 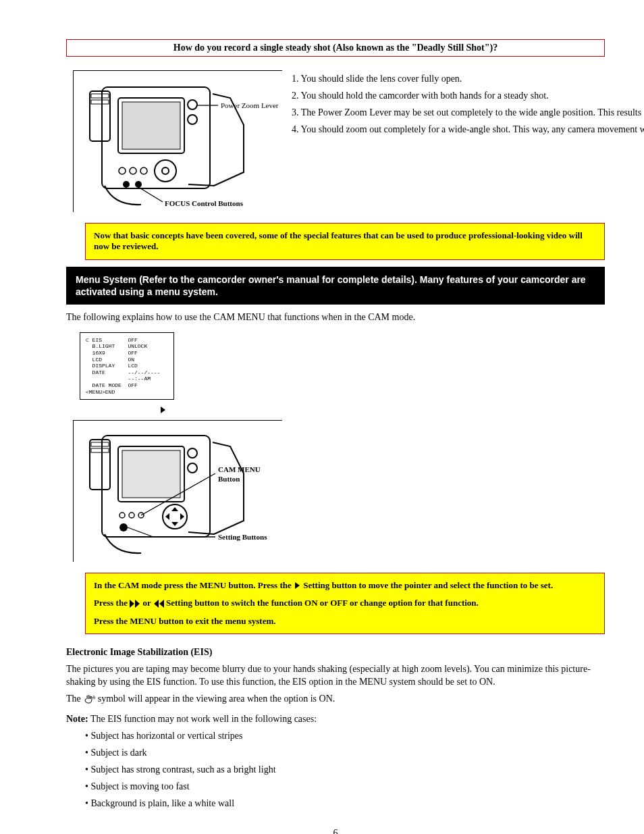 I want to click on callout-yellow-1-text: Now that basic concepts have been covere…, so click(x=338, y=240).